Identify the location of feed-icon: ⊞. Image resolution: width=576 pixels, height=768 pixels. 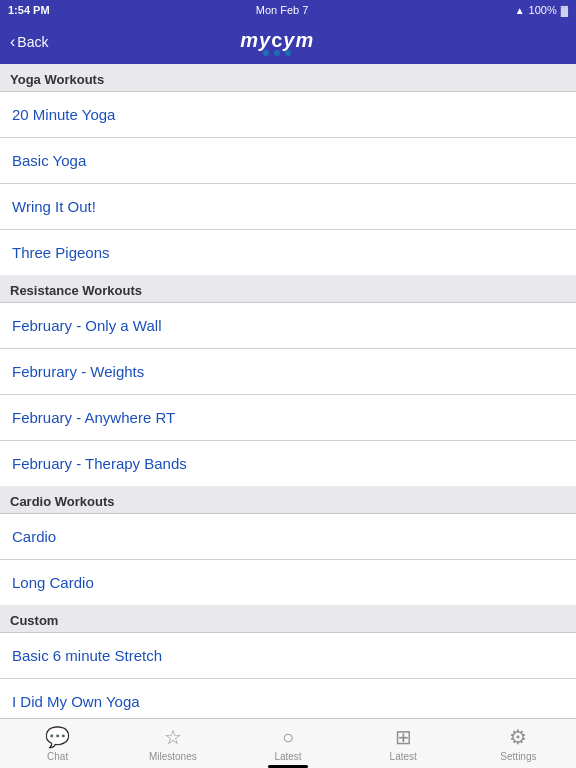
(404, 737).